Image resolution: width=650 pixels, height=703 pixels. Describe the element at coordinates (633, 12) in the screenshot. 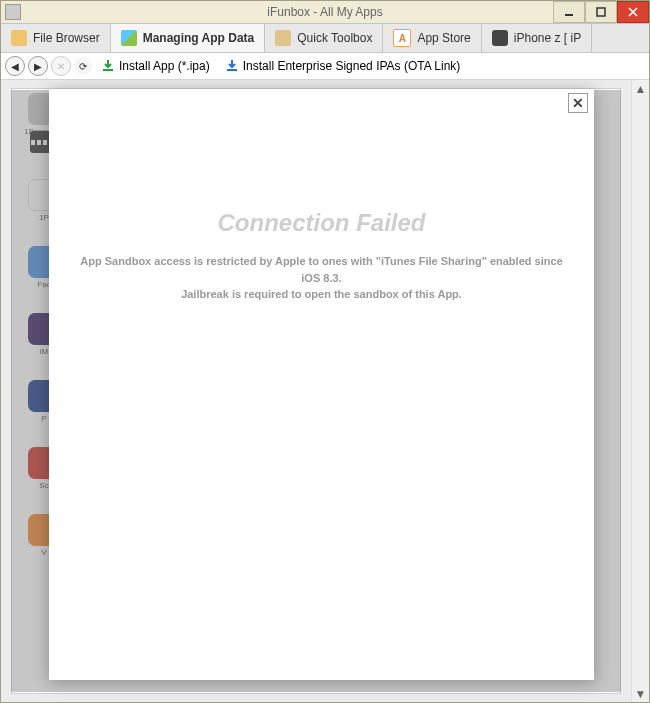

I see `close-button` at that location.